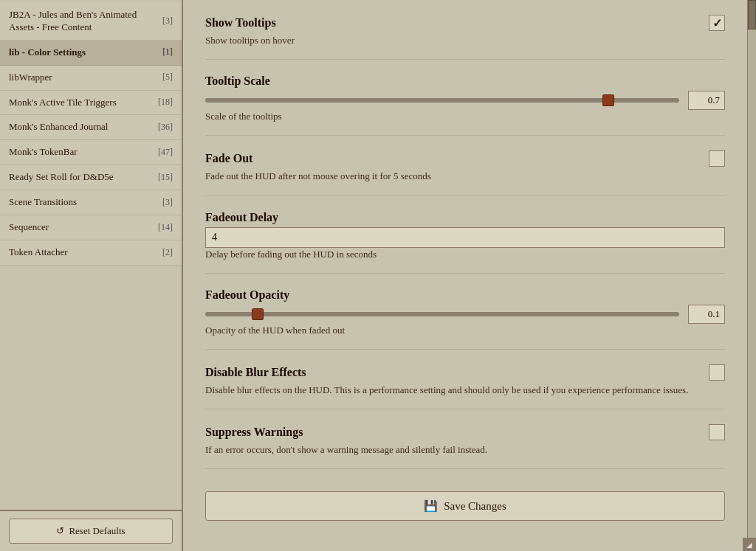  Describe the element at coordinates (465, 23) in the screenshot. I see `setting-header: Show Tooltips` at that location.